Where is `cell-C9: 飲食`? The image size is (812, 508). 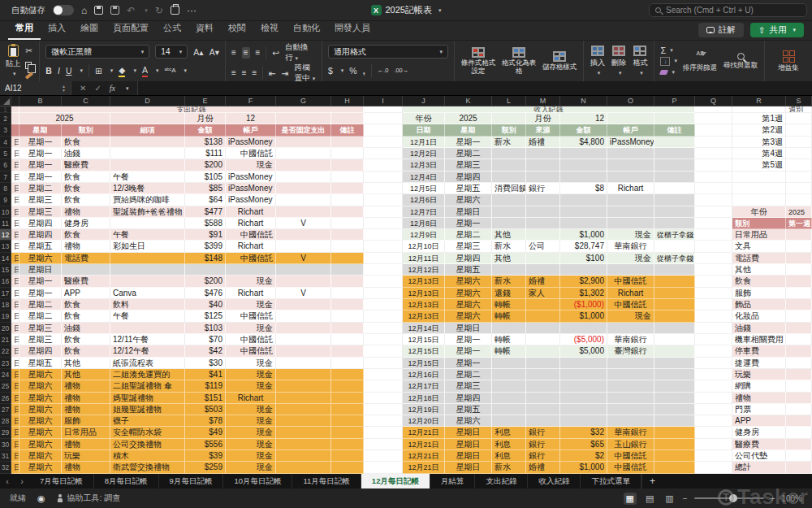 cell-C9: 飲食 is located at coordinates (86, 200).